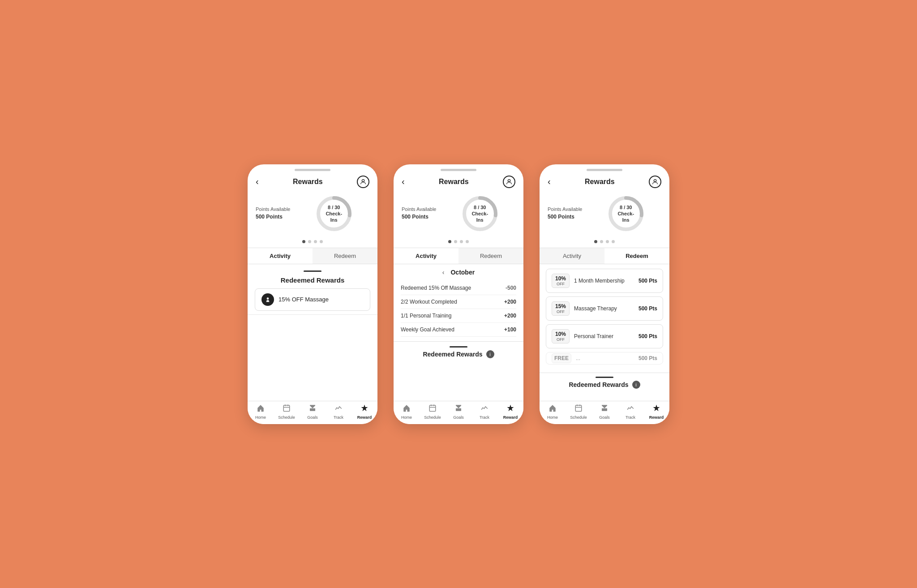 Image resolution: width=917 pixels, height=588 pixels. What do you see at coordinates (458, 303) in the screenshot?
I see `activity-log: ‹OctoberRedeemed 15% Off Massage-5002/2 …` at bounding box center [458, 303].